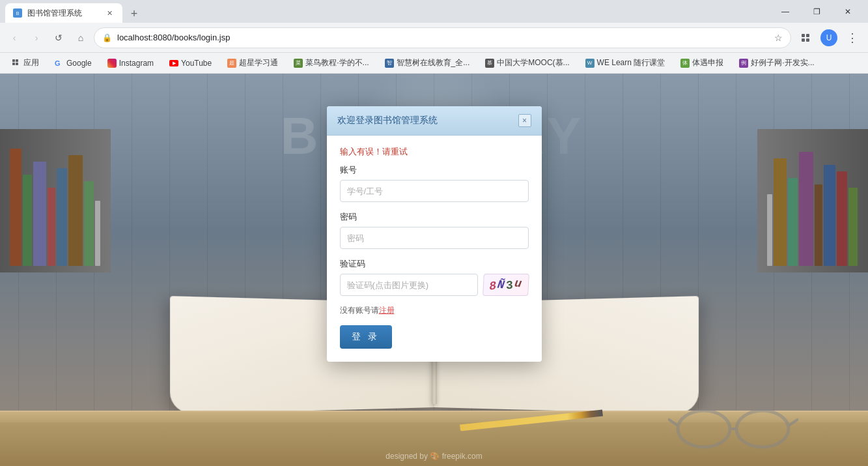 The width and height of the screenshot is (868, 466). I want to click on minimize-button: —, so click(785, 12).